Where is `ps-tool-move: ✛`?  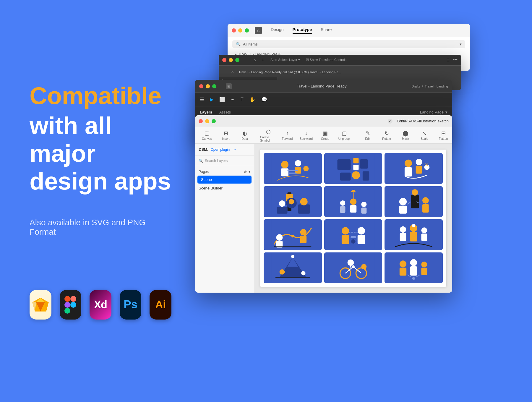 ps-tool-move: ✛ is located at coordinates (263, 60).